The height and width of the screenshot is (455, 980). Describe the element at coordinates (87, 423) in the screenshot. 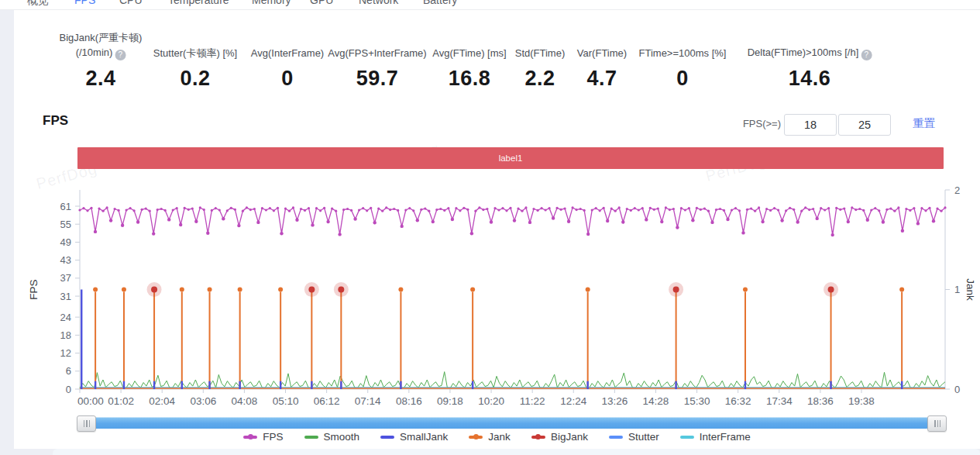

I see `chart-scrollbar-left-handle` at that location.